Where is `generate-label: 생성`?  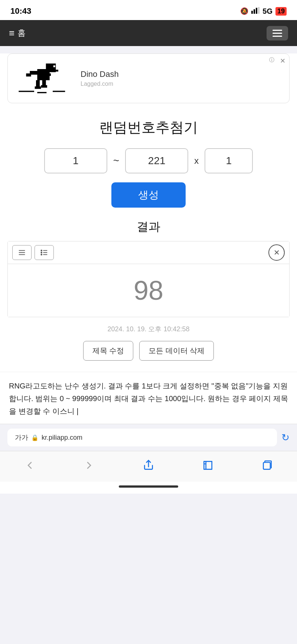 generate-label: 생성 is located at coordinates (148, 195).